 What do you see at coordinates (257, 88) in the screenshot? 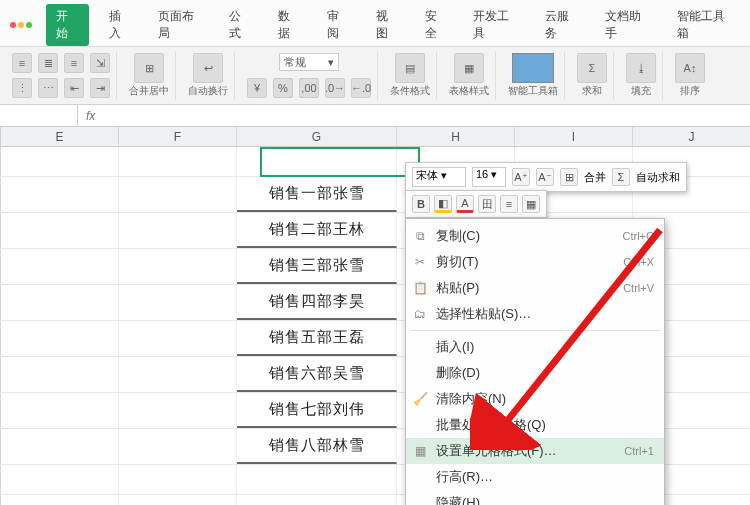
I see `currency-icon: ¥` at bounding box center [257, 88].